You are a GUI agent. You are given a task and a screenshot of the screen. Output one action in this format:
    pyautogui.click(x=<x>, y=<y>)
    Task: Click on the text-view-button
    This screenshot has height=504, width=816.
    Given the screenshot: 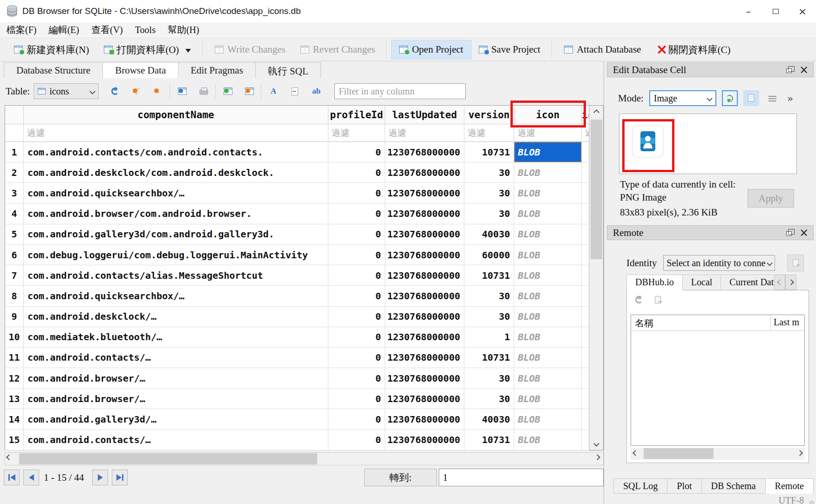 What is the action you would take?
    pyautogui.click(x=751, y=98)
    